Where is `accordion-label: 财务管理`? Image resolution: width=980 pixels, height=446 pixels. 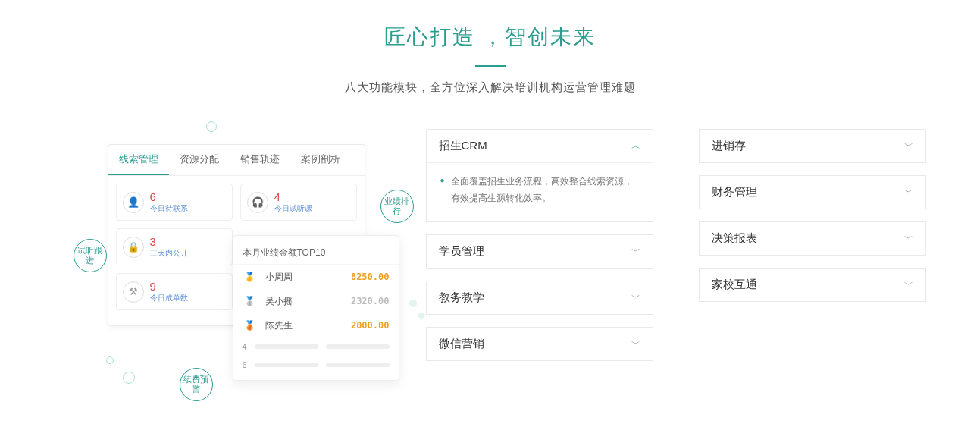 accordion-label: 财务管理 is located at coordinates (734, 193).